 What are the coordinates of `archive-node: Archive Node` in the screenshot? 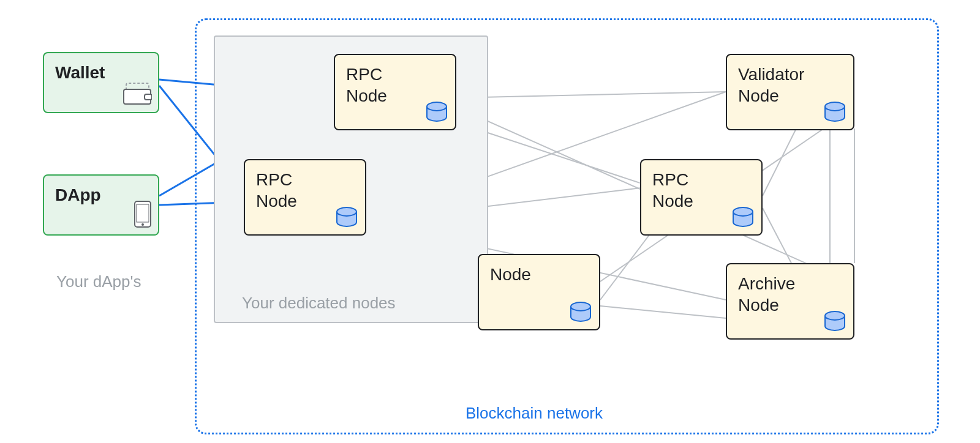 It's located at (790, 301).